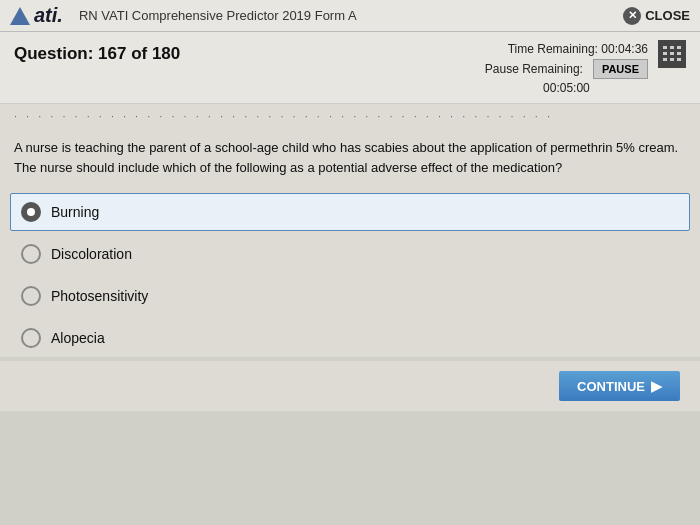 This screenshot has height=525, width=700. What do you see at coordinates (75, 212) in the screenshot?
I see `option-label-a: Burning` at bounding box center [75, 212].